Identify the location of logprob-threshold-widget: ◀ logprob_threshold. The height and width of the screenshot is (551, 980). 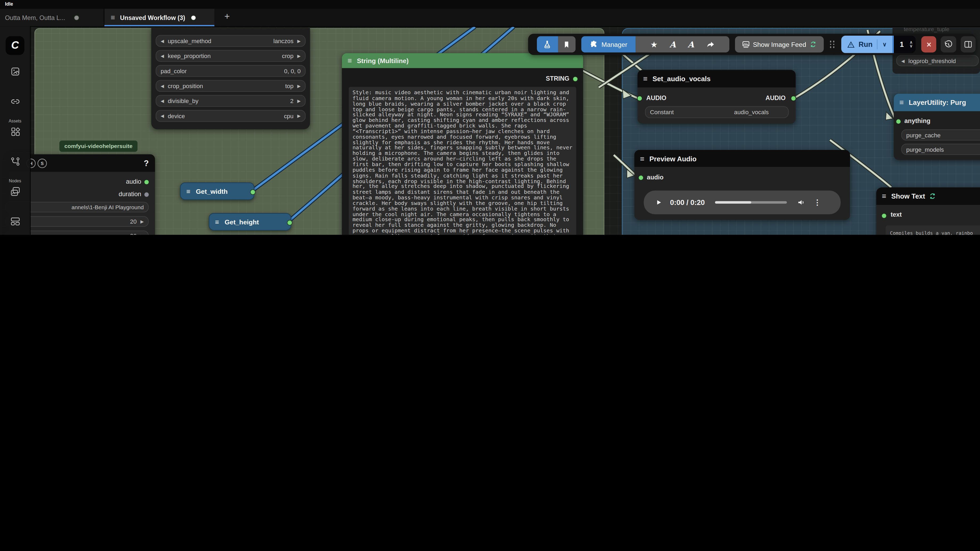
(937, 61).